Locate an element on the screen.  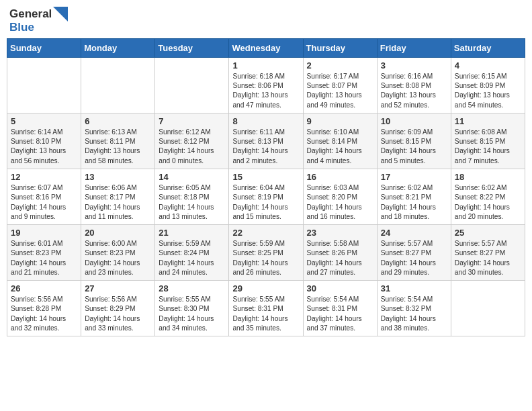
day-info: Sunrise: 6:03 AMSunset: 8:20 PMDaylight:… is located at coordinates (340, 203).